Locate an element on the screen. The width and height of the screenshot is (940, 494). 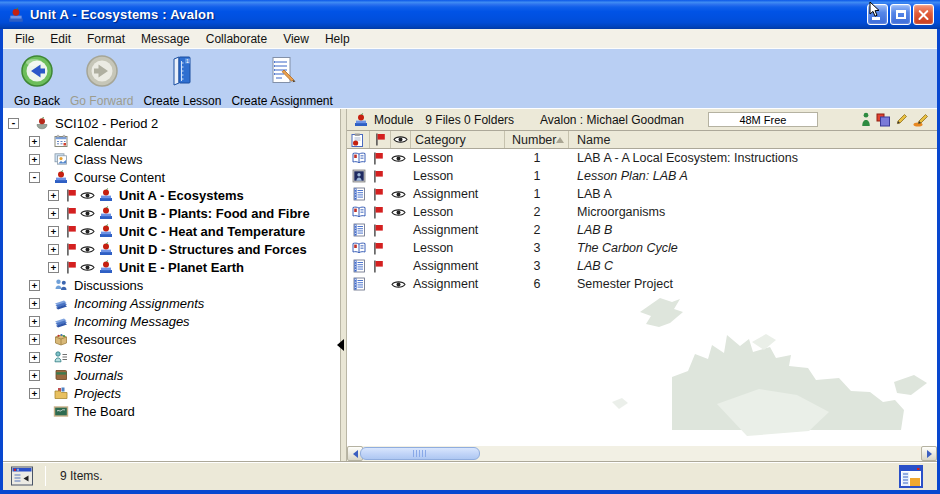
tree-item-course-content: - Course Content is located at coordinates (172, 177).